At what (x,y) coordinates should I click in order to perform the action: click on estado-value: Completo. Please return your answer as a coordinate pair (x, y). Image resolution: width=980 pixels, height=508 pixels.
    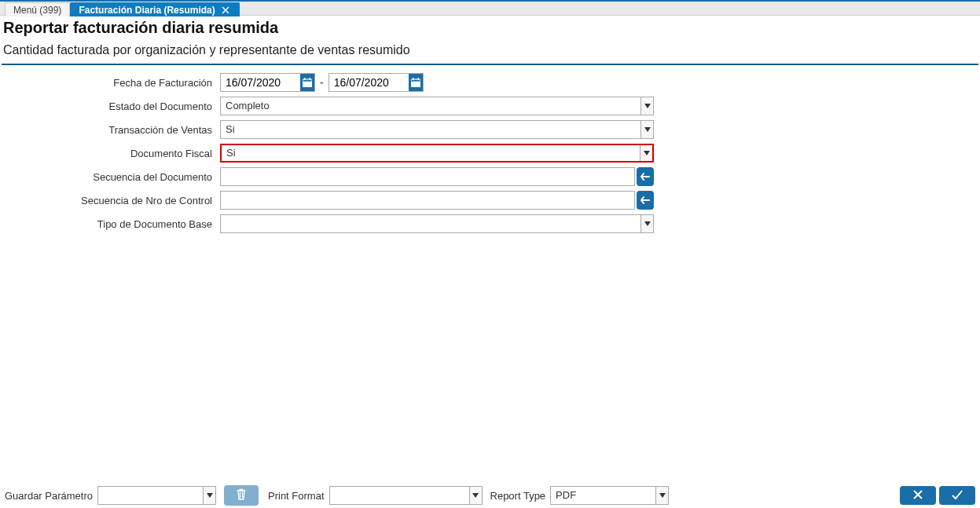
    Looking at the image, I should click on (437, 106).